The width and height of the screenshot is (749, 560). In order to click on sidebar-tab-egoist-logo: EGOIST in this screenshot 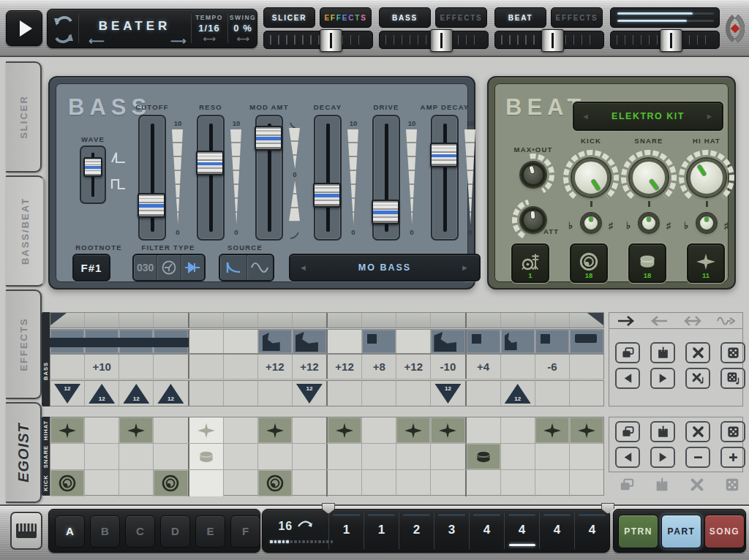, I will do `click(23, 453)`.